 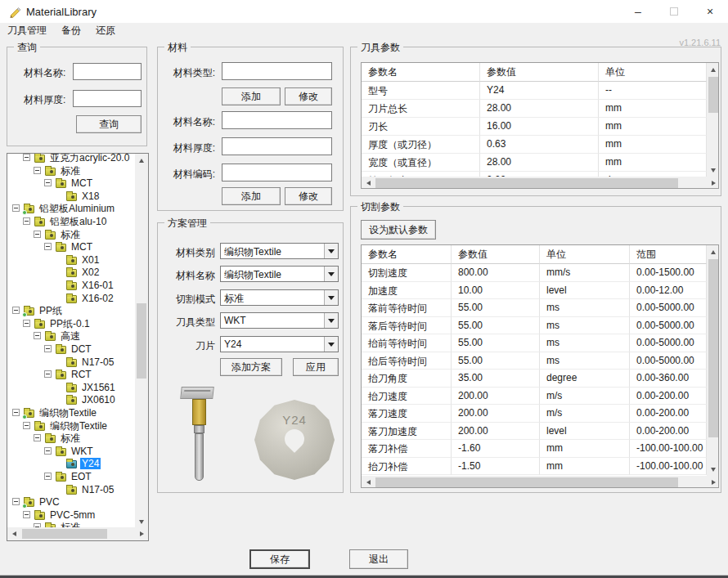 What do you see at coordinates (251, 96) in the screenshot?
I see `material-type-add-button: 添加` at bounding box center [251, 96].